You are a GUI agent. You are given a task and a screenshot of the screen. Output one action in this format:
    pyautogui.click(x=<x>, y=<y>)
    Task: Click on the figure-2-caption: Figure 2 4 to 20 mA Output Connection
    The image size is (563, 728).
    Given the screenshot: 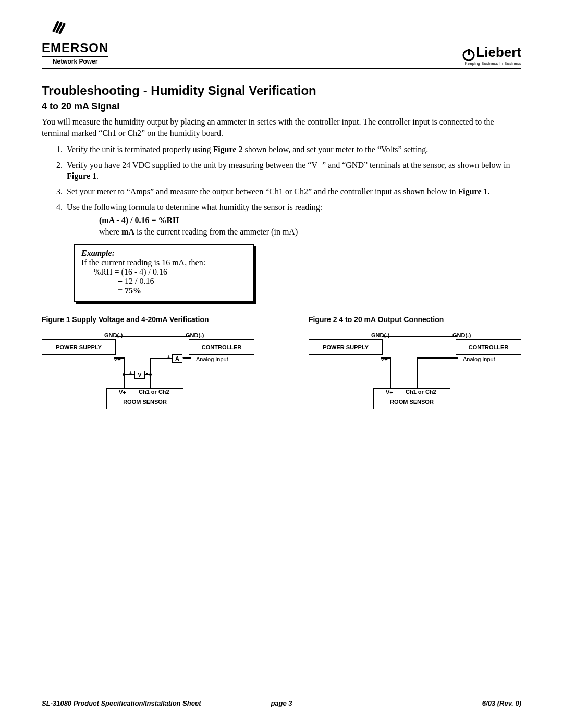 What is the action you would take?
    pyautogui.click(x=415, y=319)
    